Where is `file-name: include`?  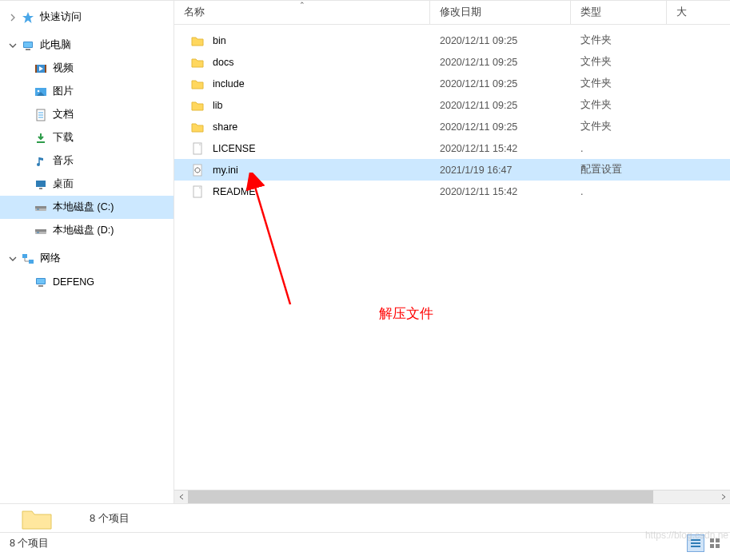 file-name: include is located at coordinates (229, 84).